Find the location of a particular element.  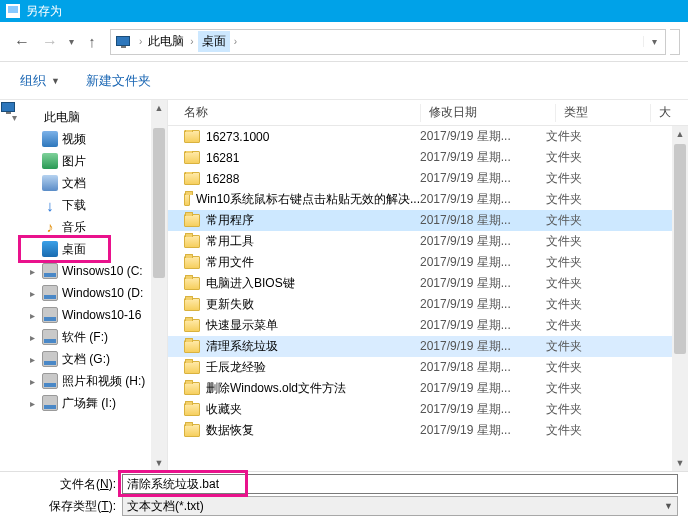

file-name: 删除Windows.old文件方法 is located at coordinates (276, 388).